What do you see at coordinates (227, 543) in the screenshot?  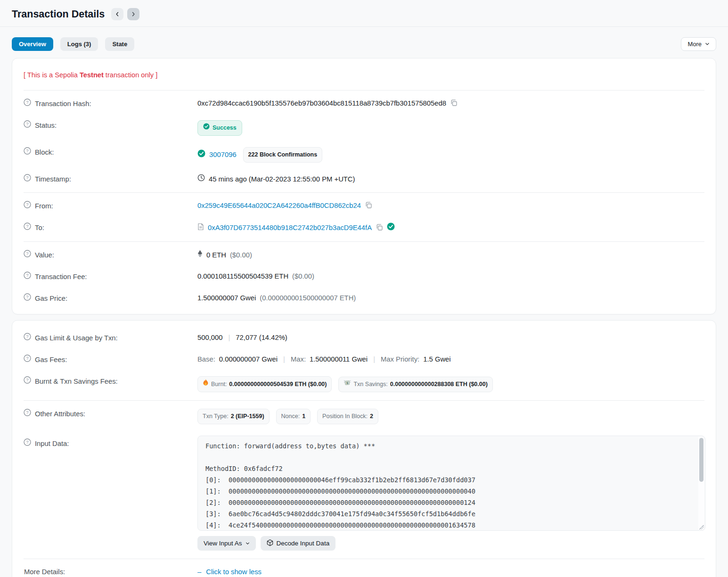 I see `view-input-as-button: View Input As` at bounding box center [227, 543].